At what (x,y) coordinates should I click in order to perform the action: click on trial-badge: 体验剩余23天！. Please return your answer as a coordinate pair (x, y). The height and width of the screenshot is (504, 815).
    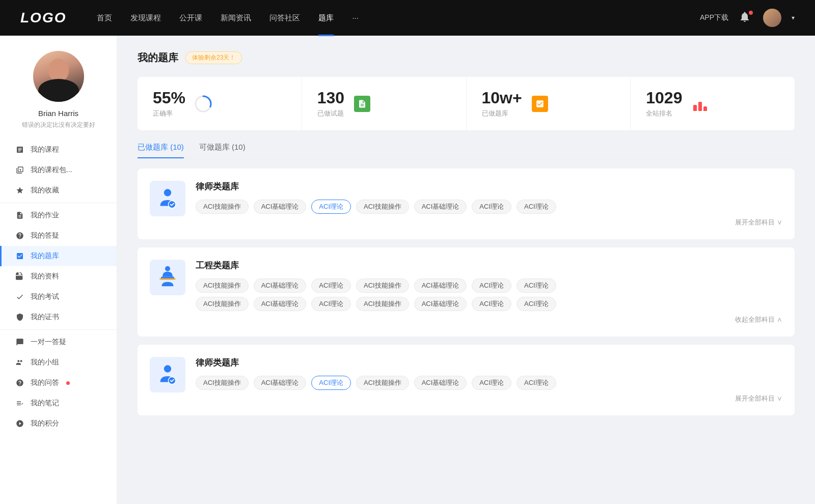
    Looking at the image, I should click on (214, 58).